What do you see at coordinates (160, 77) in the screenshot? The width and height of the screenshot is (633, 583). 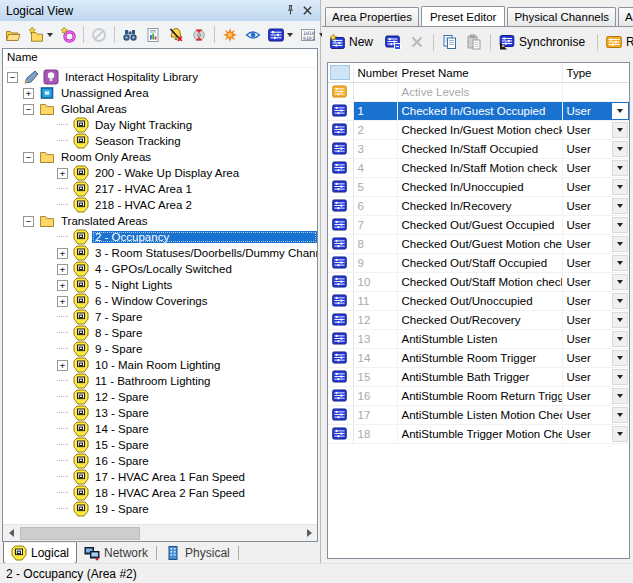 I see `tree-item: −Interact Hospitality Library` at bounding box center [160, 77].